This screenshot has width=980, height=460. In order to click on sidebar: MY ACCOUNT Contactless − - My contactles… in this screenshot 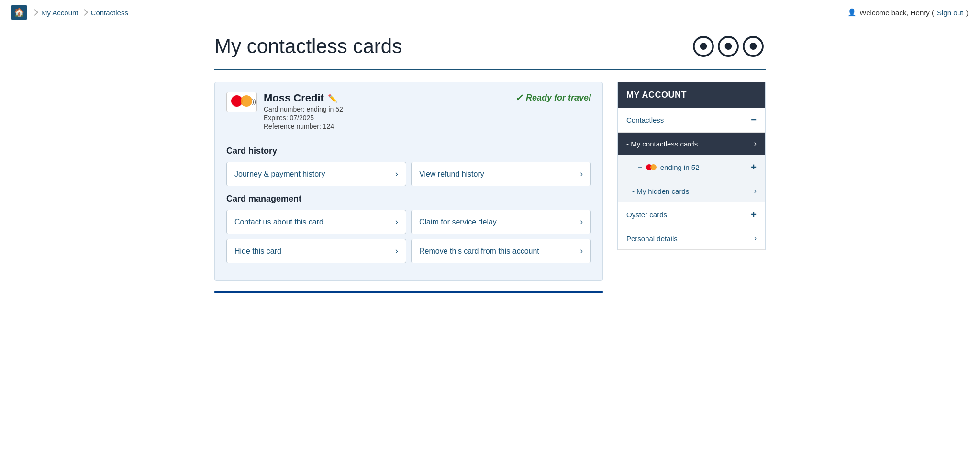, I will do `click(691, 166)`.